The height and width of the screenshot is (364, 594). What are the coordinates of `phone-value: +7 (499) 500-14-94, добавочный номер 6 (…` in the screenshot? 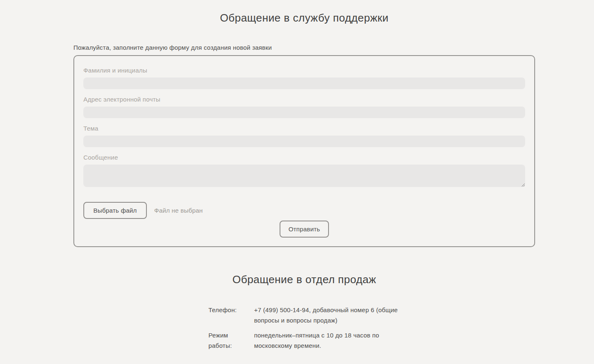 It's located at (327, 315).